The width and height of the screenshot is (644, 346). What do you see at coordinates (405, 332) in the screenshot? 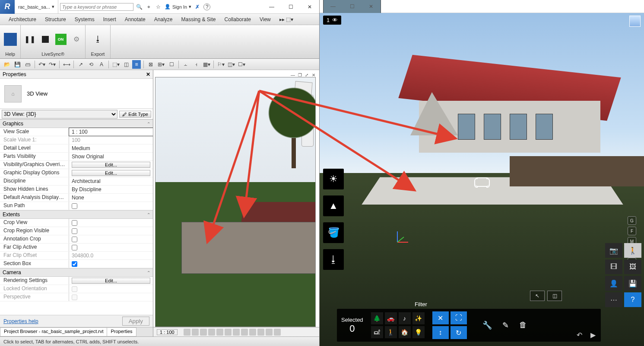
I see `filter-outdoor-icon: 🏠` at bounding box center [405, 332].